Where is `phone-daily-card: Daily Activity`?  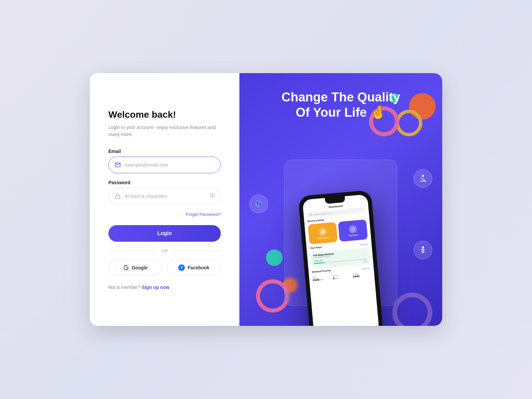
phone-daily-card: Daily Activity is located at coordinates (323, 233).